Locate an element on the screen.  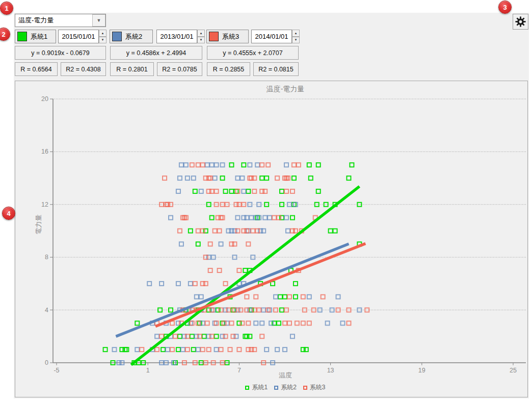
series2-button: 系統2 is located at coordinates (131, 37).